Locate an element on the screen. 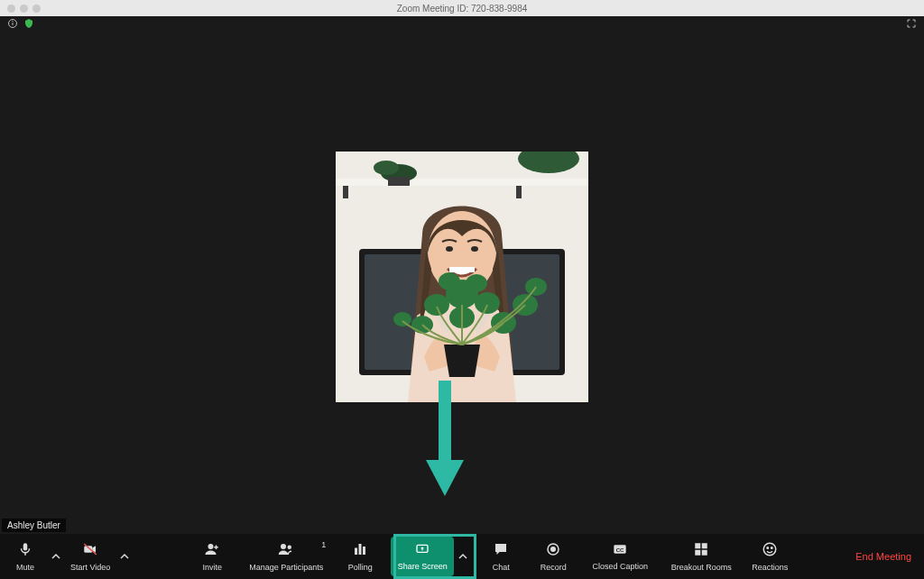 The width and height of the screenshot is (924, 579). window-title: Zoom Meeting ID: 720-838-9984 is located at coordinates (462, 9).